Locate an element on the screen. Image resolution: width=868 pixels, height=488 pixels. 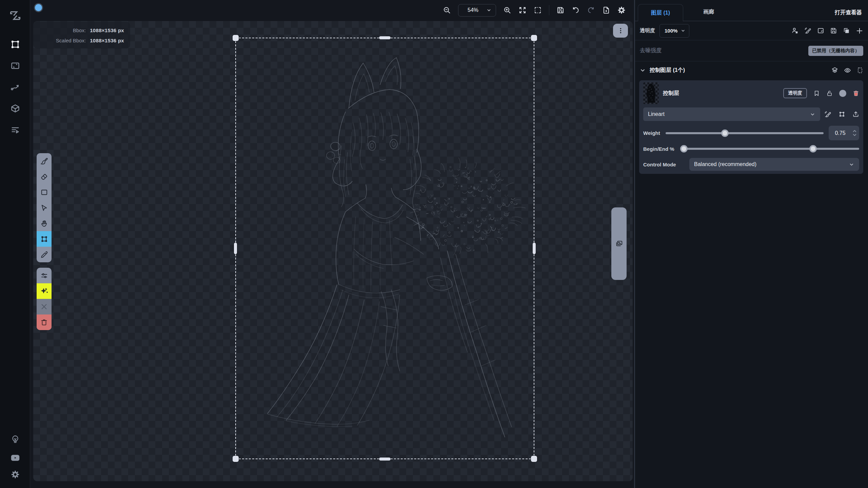
tab-upscaling is located at coordinates (15, 66).